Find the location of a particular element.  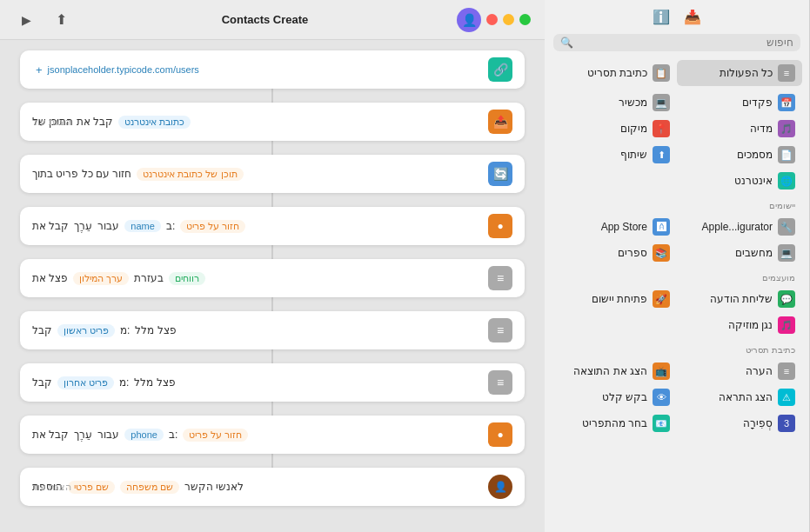

maximize-button is located at coordinates (525, 19).